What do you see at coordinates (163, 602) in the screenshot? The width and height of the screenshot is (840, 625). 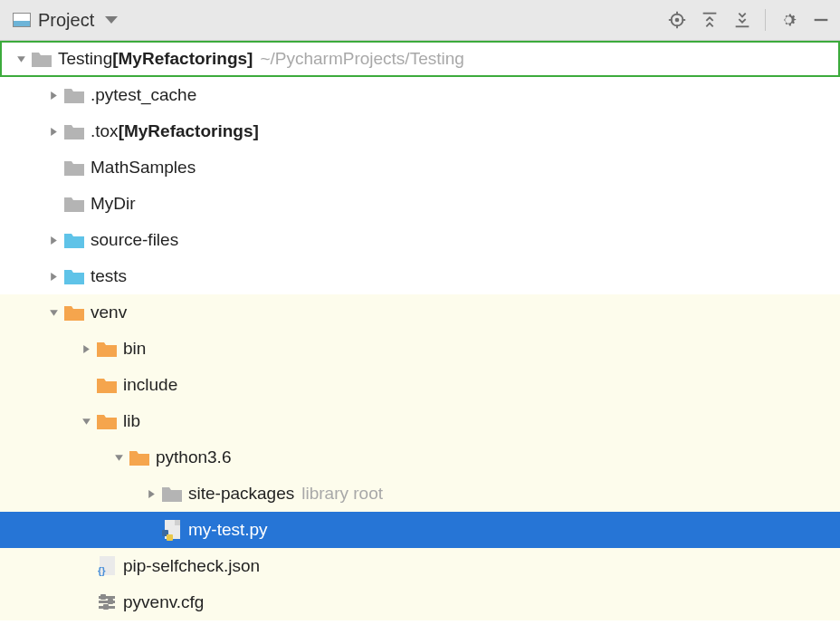 I see `tree-item-label: pyvenv.cfg` at bounding box center [163, 602].